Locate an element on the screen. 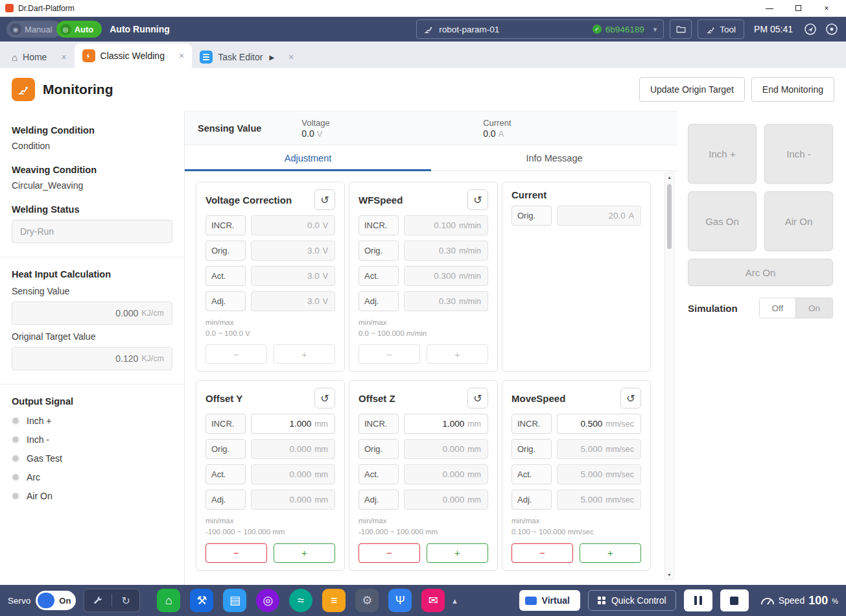 The width and height of the screenshot is (846, 616). simulation-off-option: Off is located at coordinates (778, 308).